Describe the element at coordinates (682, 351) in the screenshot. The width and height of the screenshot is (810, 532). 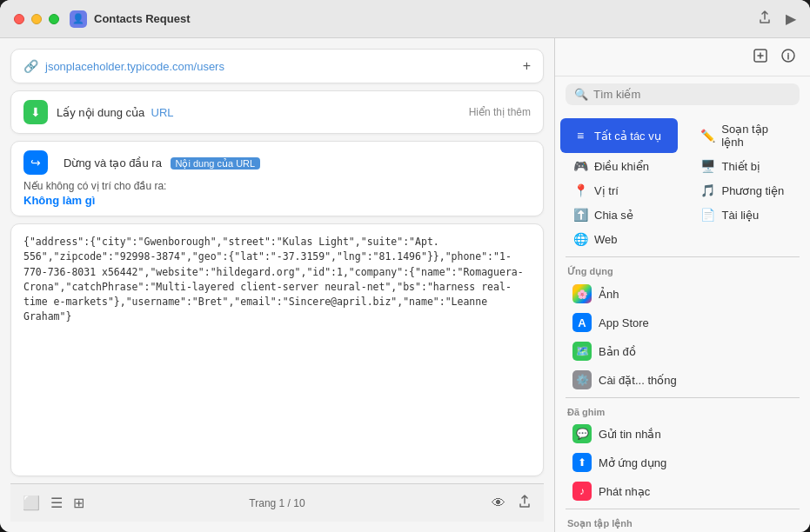
I see `app-maps: 🗺️ Bản đồ` at that location.